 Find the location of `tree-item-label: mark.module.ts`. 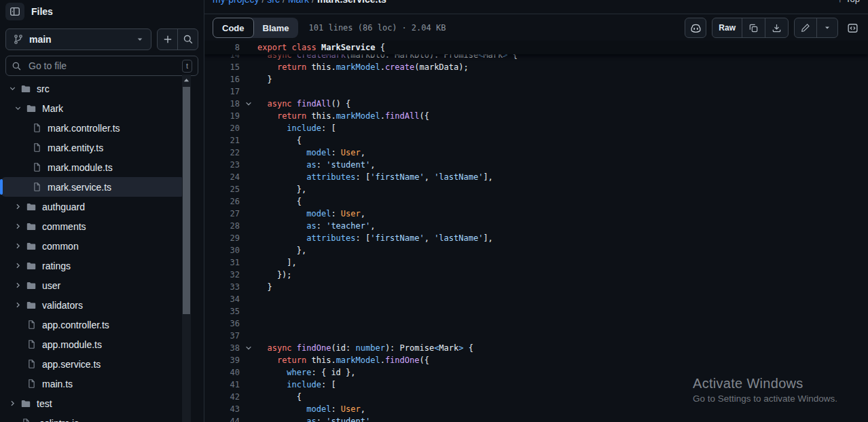

tree-item-label: mark.module.ts is located at coordinates (80, 168).